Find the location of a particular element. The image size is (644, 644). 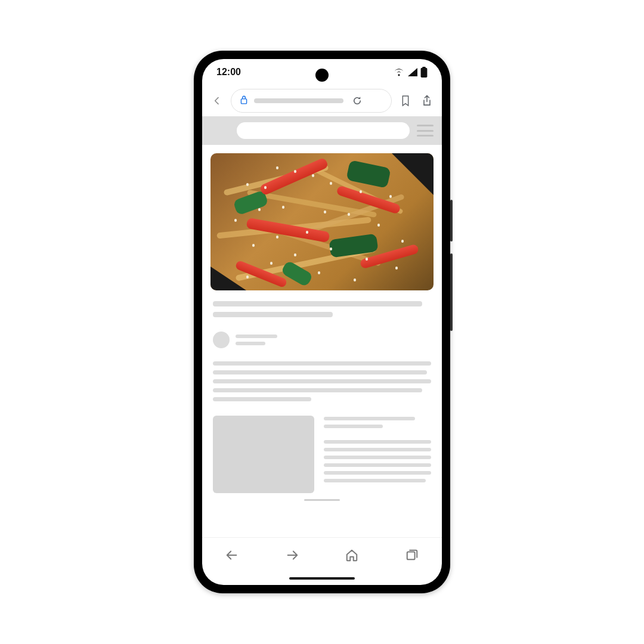

heading-placeholder-line2 is located at coordinates (273, 315).